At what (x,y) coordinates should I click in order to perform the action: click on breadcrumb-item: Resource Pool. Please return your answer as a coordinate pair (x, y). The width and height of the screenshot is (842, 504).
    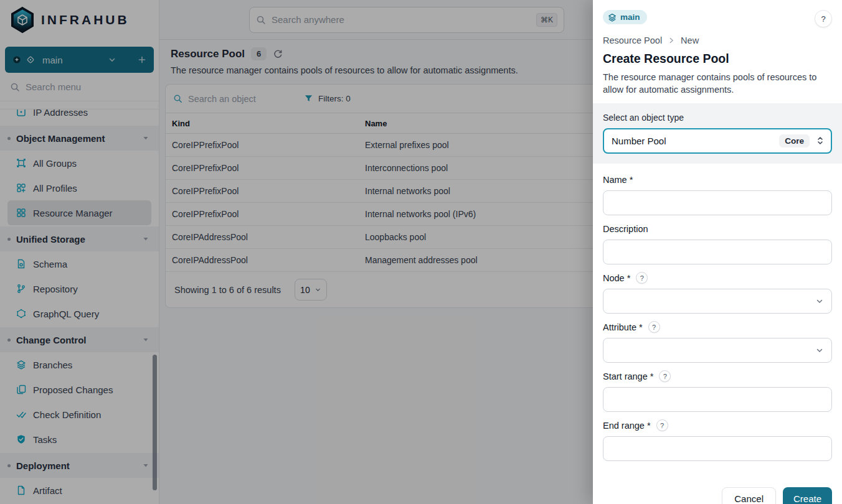
    Looking at the image, I should click on (633, 40).